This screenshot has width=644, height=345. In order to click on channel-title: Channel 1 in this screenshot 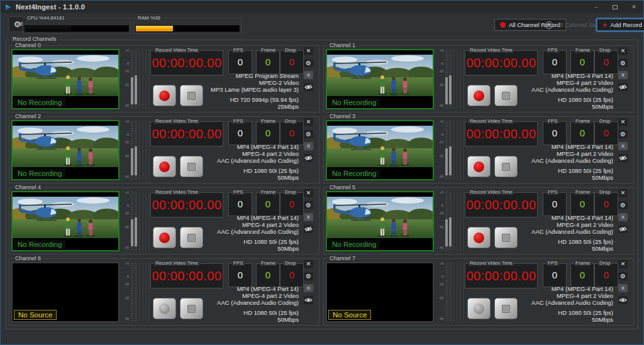, I will do `click(342, 45)`.